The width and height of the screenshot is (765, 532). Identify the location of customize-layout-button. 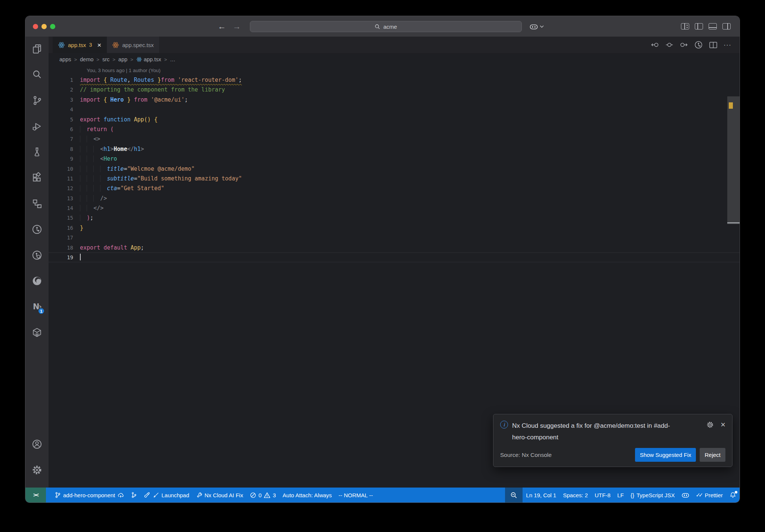
(685, 26).